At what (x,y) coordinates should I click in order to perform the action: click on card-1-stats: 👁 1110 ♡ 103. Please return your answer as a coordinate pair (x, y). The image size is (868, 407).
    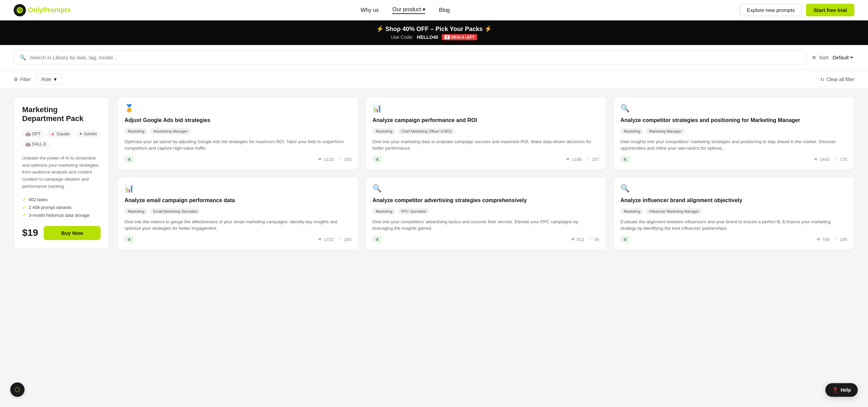
    Looking at the image, I should click on (335, 160).